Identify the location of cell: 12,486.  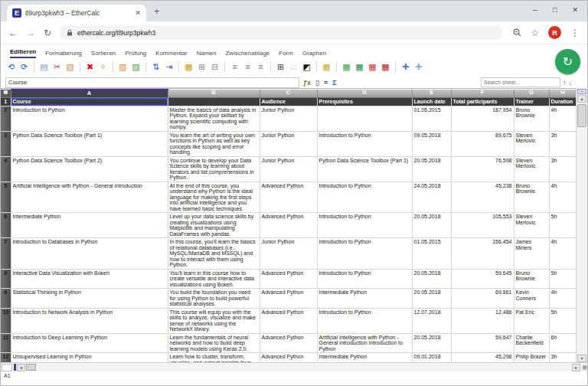
(482, 320).